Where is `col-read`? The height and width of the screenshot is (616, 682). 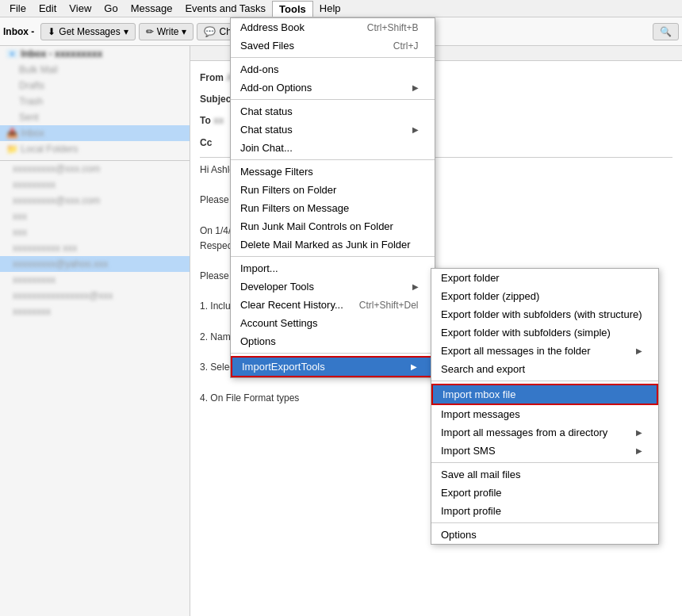
col-read is located at coordinates (220, 53).